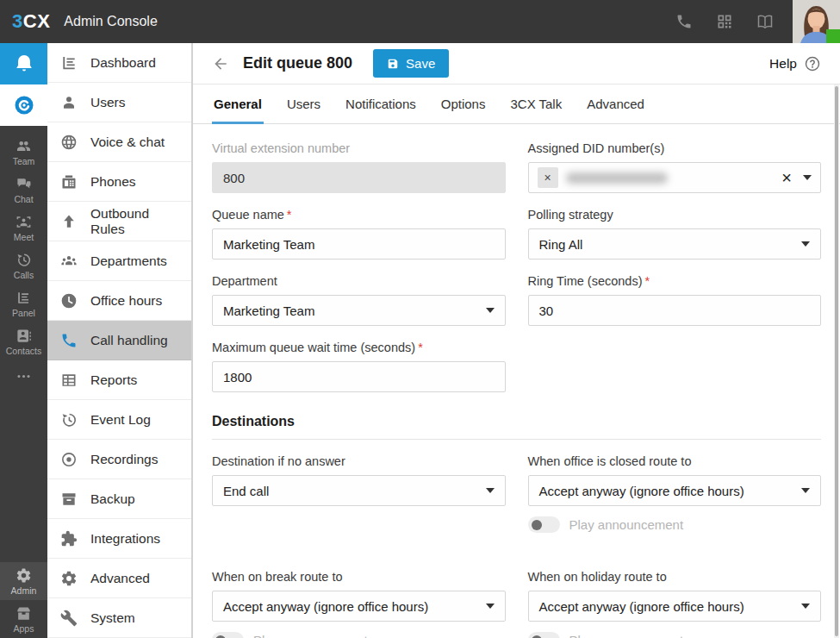 The image size is (840, 638). What do you see at coordinates (119, 182) in the screenshot?
I see `sidebar-item-phones: Phones` at bounding box center [119, 182].